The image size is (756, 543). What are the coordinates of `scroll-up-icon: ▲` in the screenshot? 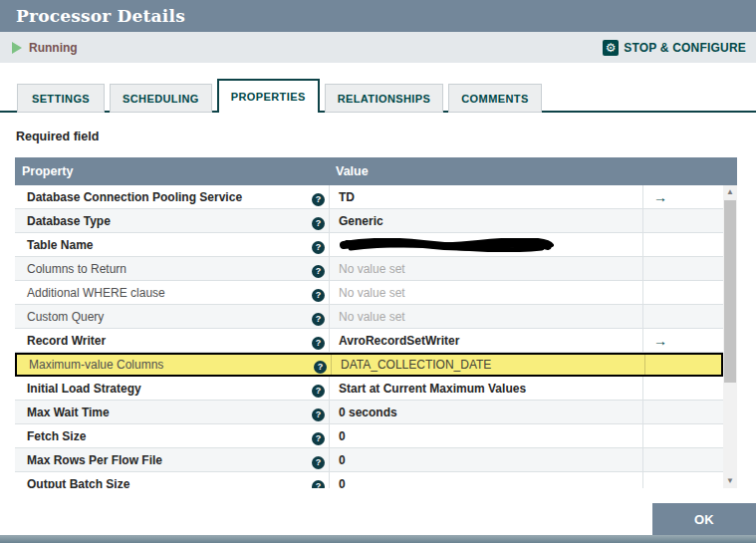 It's located at (730, 192).